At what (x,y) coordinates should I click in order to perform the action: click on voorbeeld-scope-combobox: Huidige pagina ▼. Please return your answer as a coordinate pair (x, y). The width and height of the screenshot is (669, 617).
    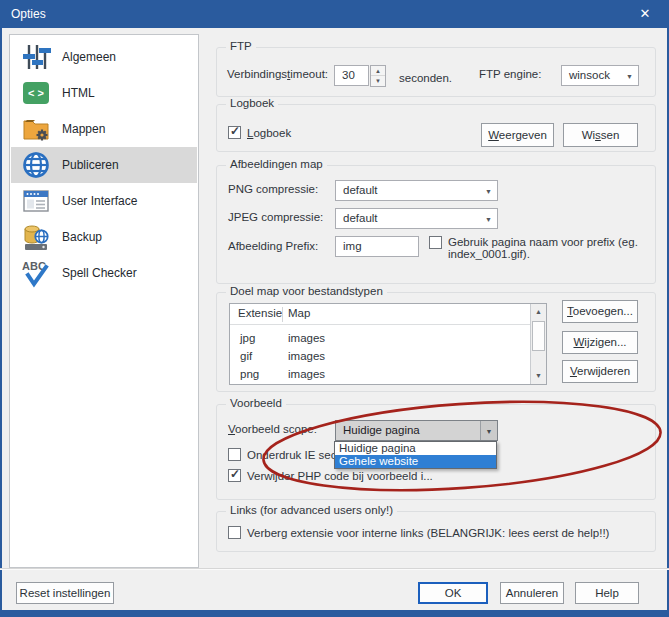
    Looking at the image, I should click on (416, 430).